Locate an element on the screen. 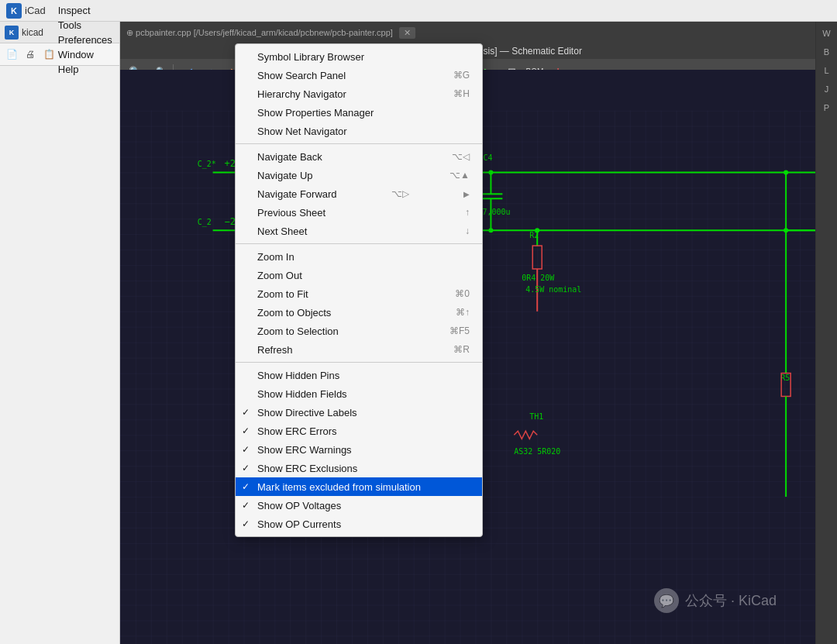  menu-item-previous-sheet: Previous Sheet↑ is located at coordinates (359, 212).